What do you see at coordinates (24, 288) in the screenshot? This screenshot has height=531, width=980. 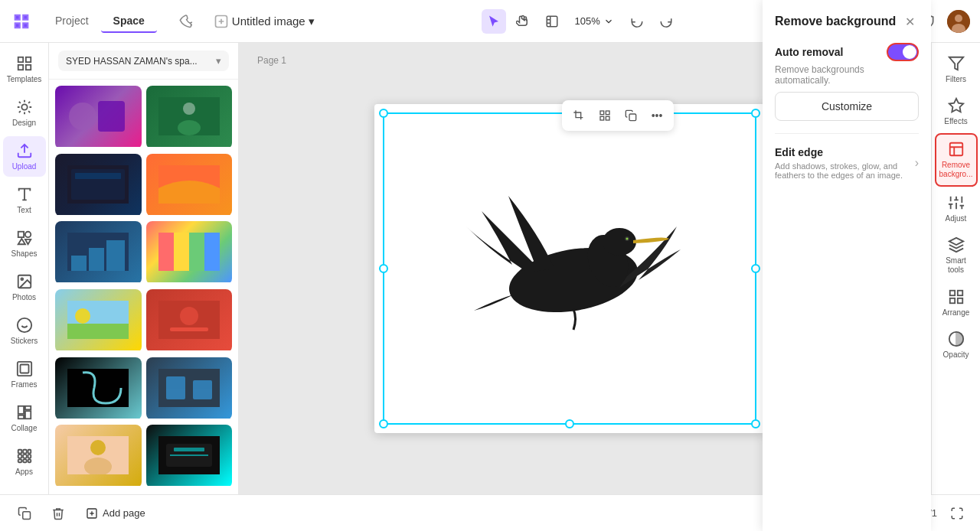 I see `sidebar-item-photos: Photos` at bounding box center [24, 288].